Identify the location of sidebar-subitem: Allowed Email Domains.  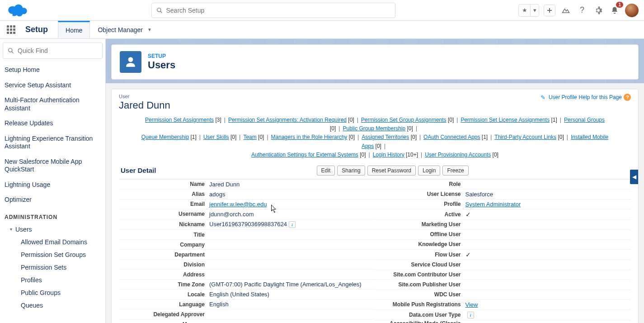
(52, 242).